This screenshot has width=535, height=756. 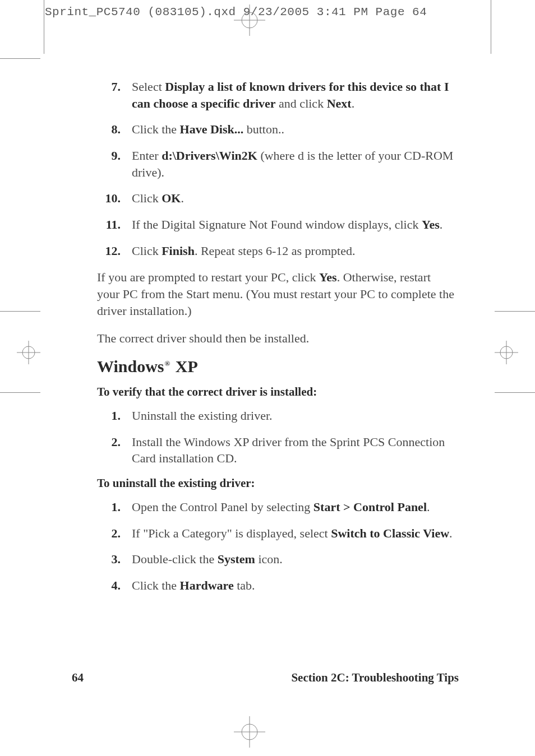 I want to click on list-item: 1.Open the Control Panel by selecting St…, so click(x=276, y=507).